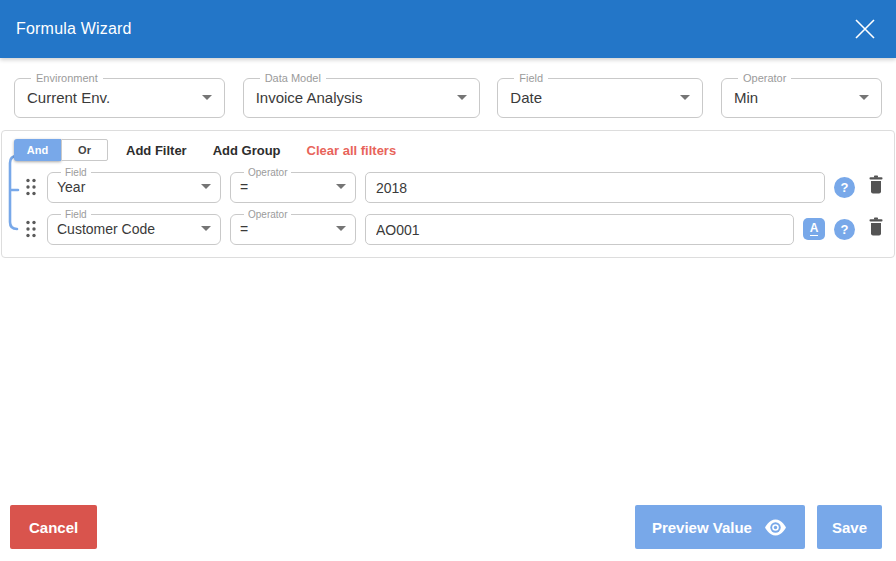 The width and height of the screenshot is (896, 561). Describe the element at coordinates (450, 185) in the screenshot. I see `filter-row: Field Year Operator = ?` at that location.